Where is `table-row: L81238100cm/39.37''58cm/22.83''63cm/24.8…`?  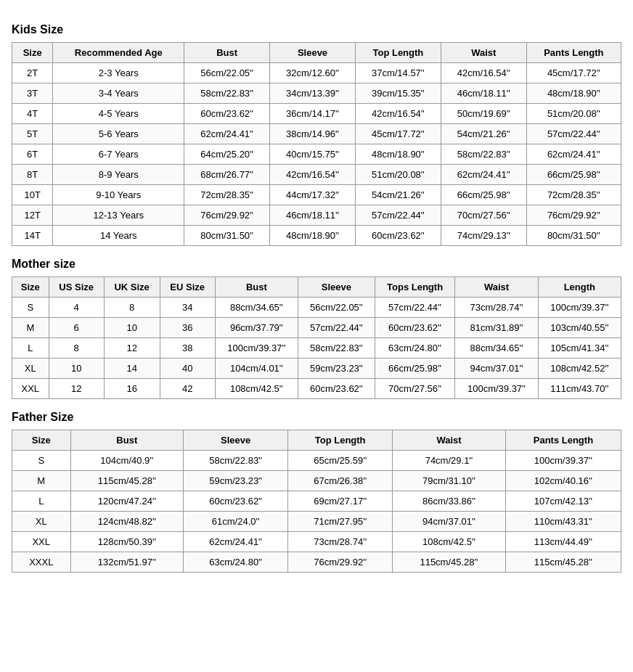 table-row: L81238100cm/39.37''58cm/22.83''63cm/24.8… is located at coordinates (316, 348).